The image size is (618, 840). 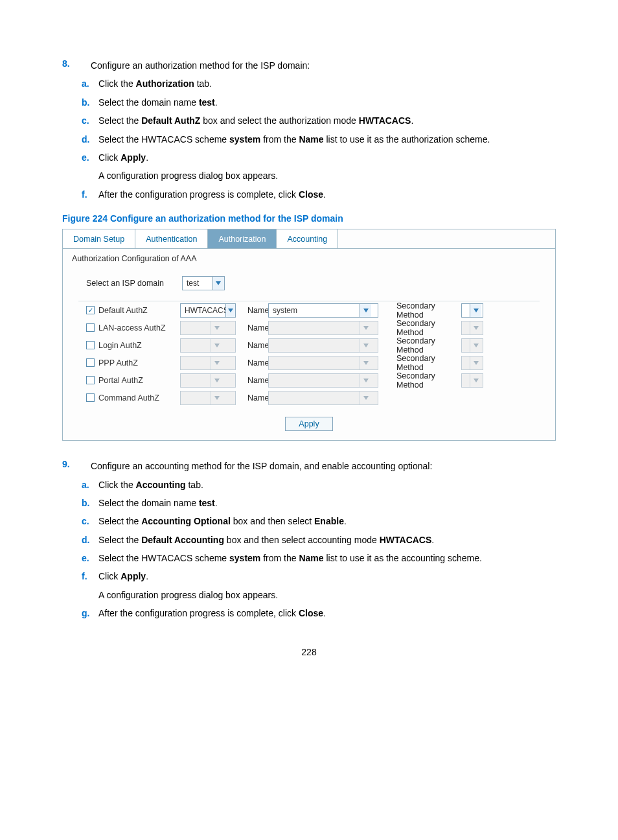 I want to click on method-select: HWTACACS, so click(x=208, y=310).